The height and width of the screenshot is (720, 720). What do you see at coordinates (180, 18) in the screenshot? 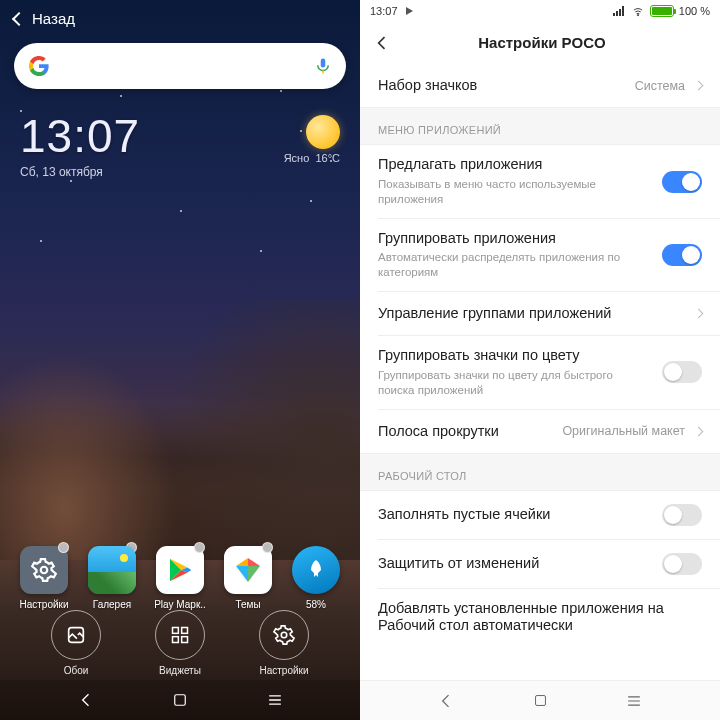
I see `back-header: Назад` at bounding box center [180, 18].